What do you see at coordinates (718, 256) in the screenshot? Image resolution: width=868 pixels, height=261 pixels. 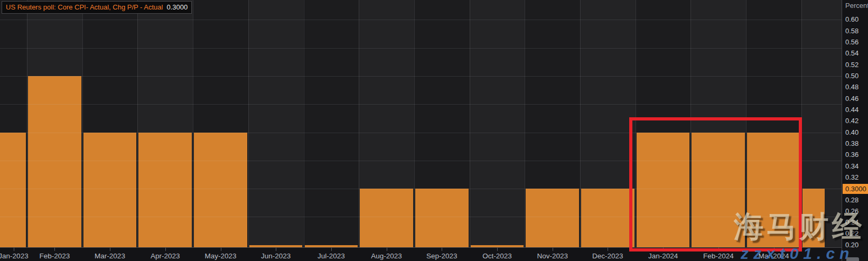 I see `month-label: Feb-2024` at bounding box center [718, 256].